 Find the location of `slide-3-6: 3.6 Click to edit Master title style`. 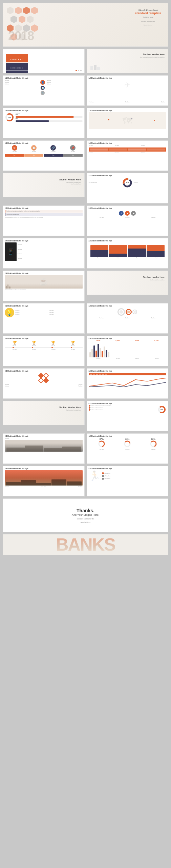

slide-3-6: 3.6 Click to edit Master title style is located at coordinates (128, 383).